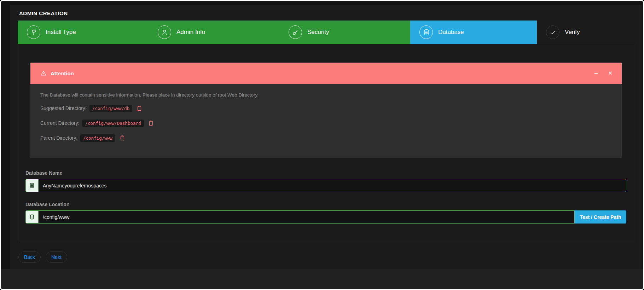  What do you see at coordinates (596, 73) in the screenshot?
I see `minimize-icon: –` at bounding box center [596, 73].